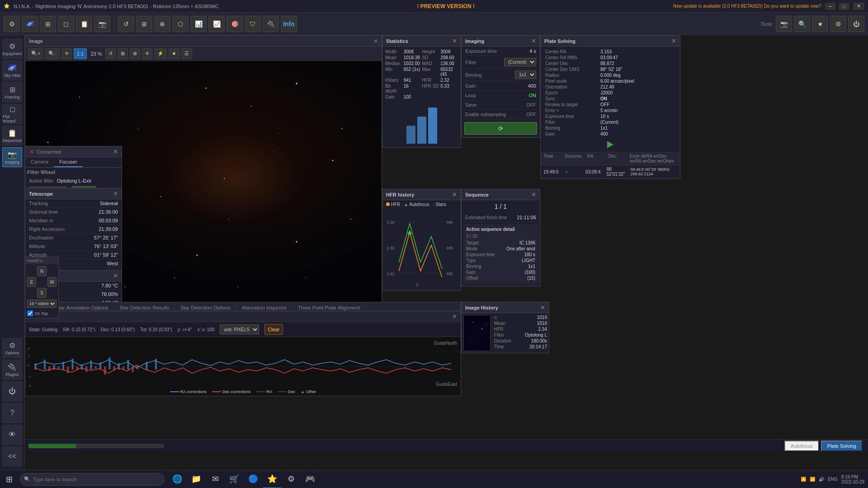 Image resolution: width=868 pixels, height=488 pixels. Describe the element at coordinates (12, 49) in the screenshot. I see `sidebar-item-equipment: ⚙ Equipment` at that location.